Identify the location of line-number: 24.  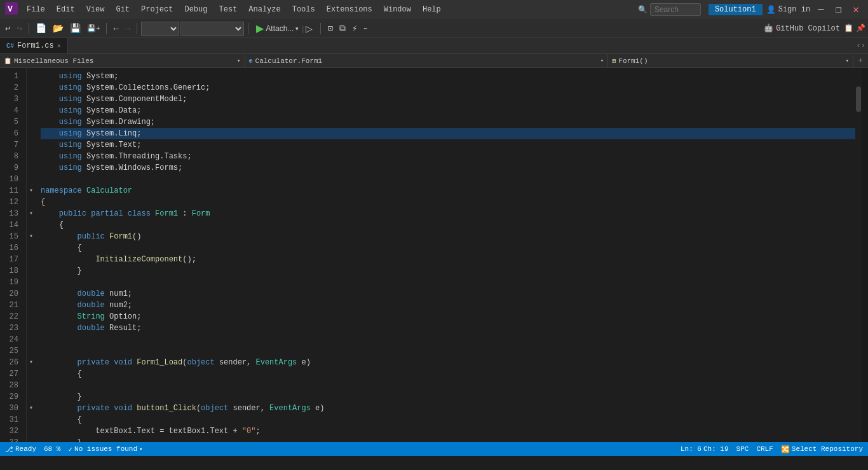
(10, 340).